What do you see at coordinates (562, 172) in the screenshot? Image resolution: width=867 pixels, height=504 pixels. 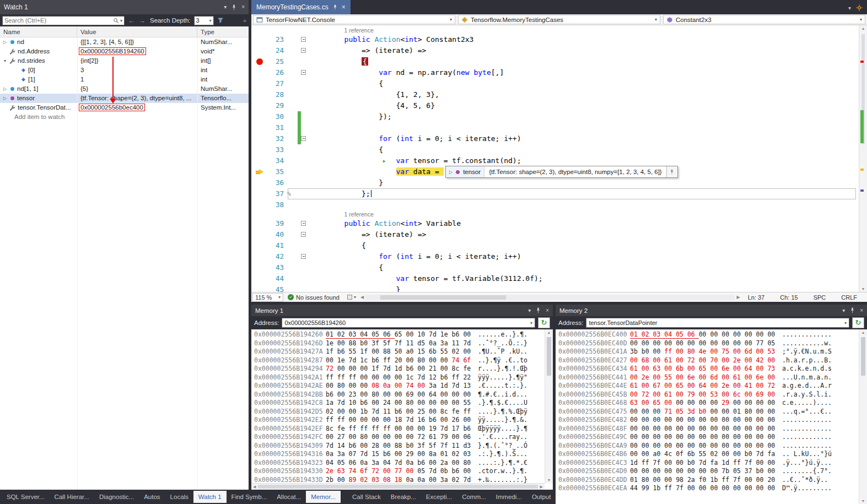 I see `datatip: ▷ tensor {tf.Tensor: shape=(1, 2), dtype…` at bounding box center [562, 172].